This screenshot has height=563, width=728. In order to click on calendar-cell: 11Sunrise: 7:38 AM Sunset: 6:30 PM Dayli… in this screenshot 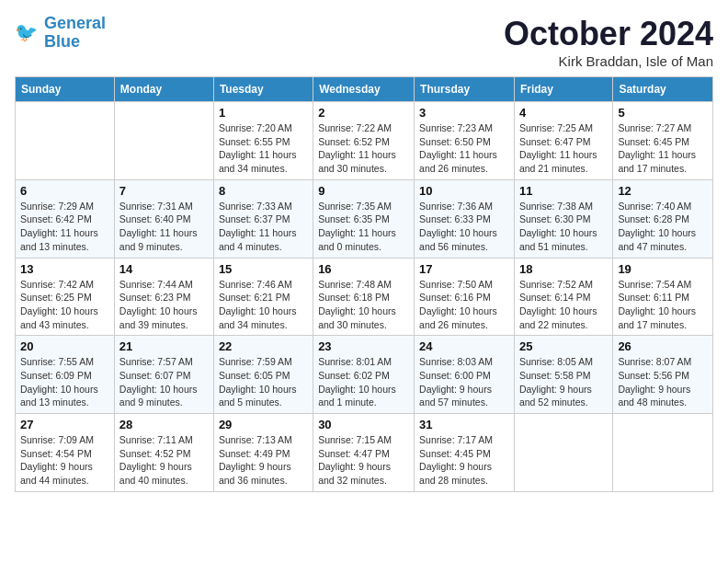, I will do `click(563, 219)`.